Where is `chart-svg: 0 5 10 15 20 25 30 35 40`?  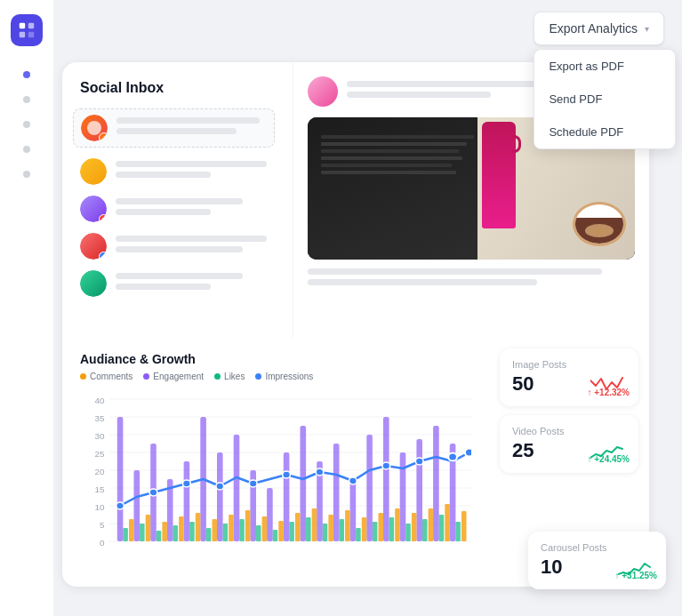
chart-svg: 0 5 10 15 20 25 30 35 40 is located at coordinates (276, 470).